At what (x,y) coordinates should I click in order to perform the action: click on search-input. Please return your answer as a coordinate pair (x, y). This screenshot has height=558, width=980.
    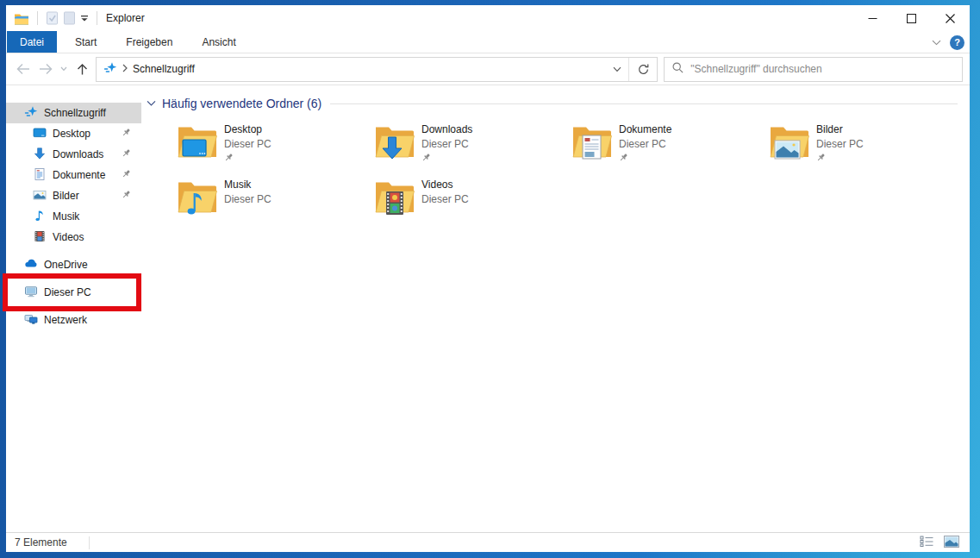
    Looking at the image, I should click on (822, 69).